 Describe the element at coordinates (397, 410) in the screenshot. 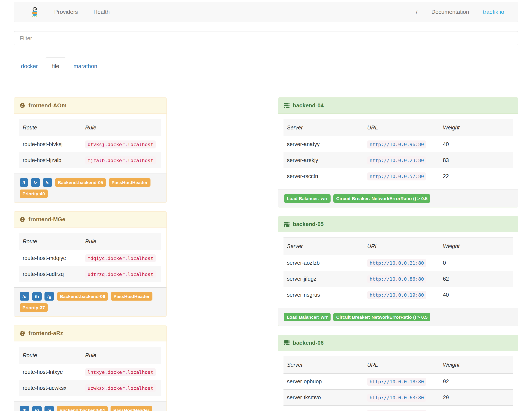

I see `server-url-link: http://10.0.0.83:80` at that location.